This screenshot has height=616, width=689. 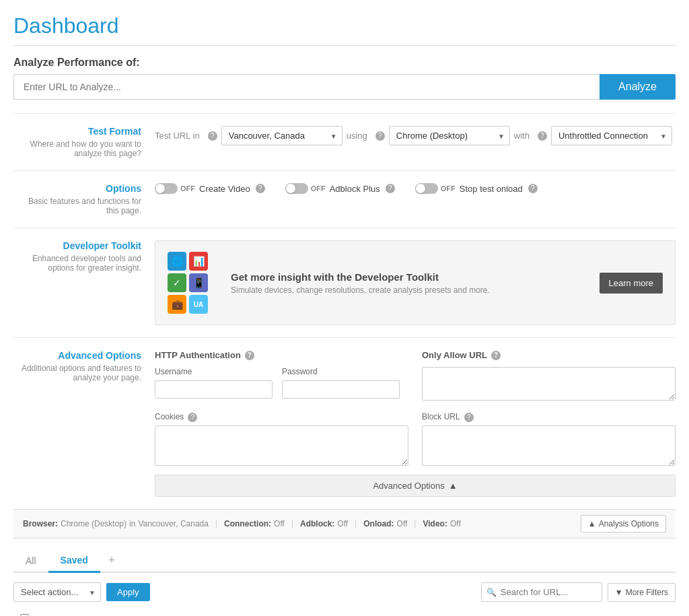 I want to click on status-bar: Browser: Chrome (Desktop) in Vancouver, …, so click(x=344, y=524).